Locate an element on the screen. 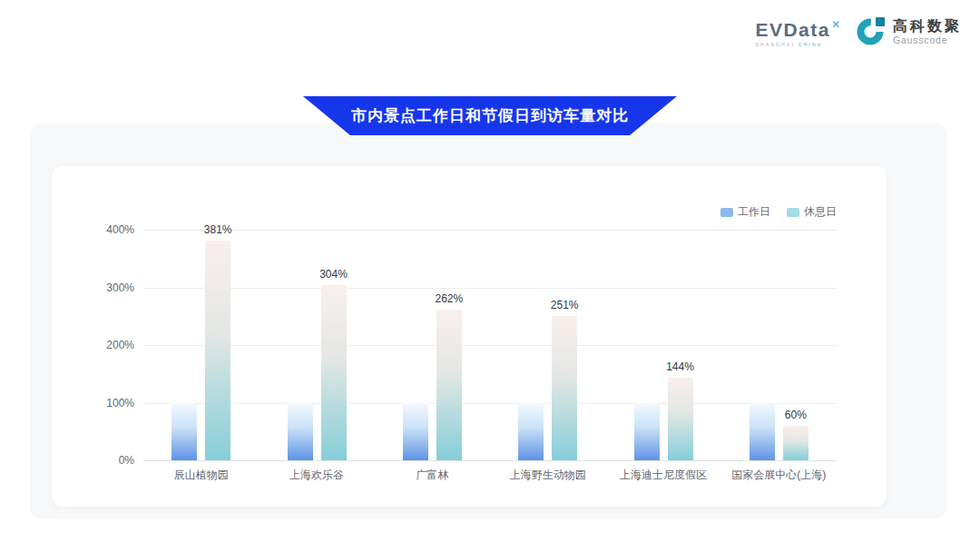  bar-休息日-上海迪士尼度假区 is located at coordinates (681, 419).